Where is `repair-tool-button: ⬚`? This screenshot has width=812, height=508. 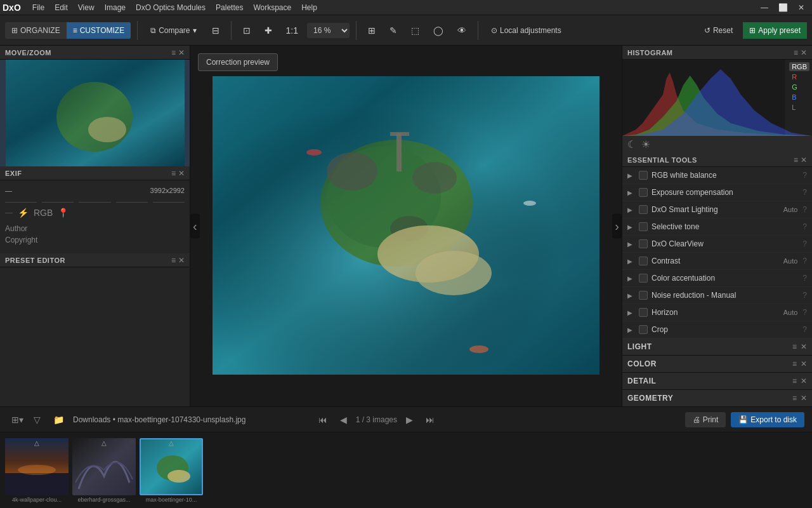 repair-tool-button: ⬚ is located at coordinates (415, 30).